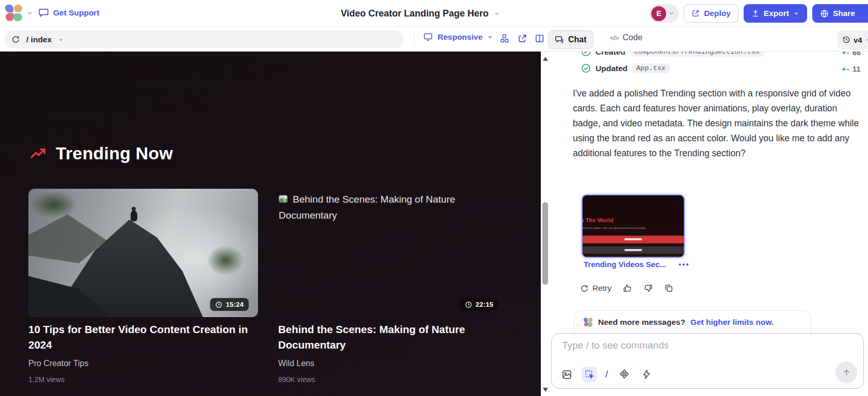 The width and height of the screenshot is (868, 396). Describe the element at coordinates (392, 337) in the screenshot. I see `video-title: Behind the Scenes: Making of Nature Docu…` at that location.